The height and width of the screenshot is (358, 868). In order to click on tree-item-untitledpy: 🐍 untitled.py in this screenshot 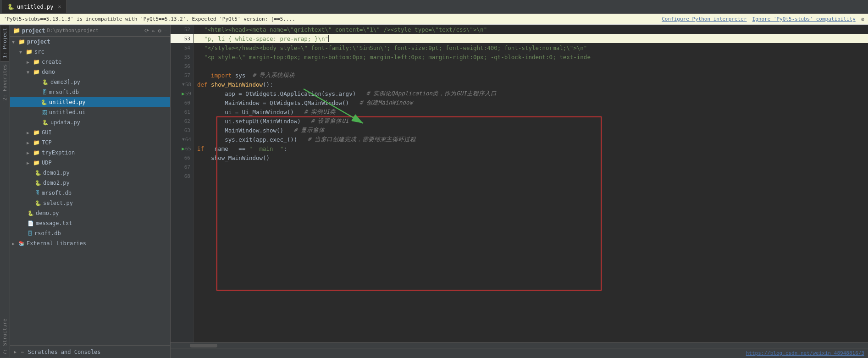, I will do `click(90, 102)`.